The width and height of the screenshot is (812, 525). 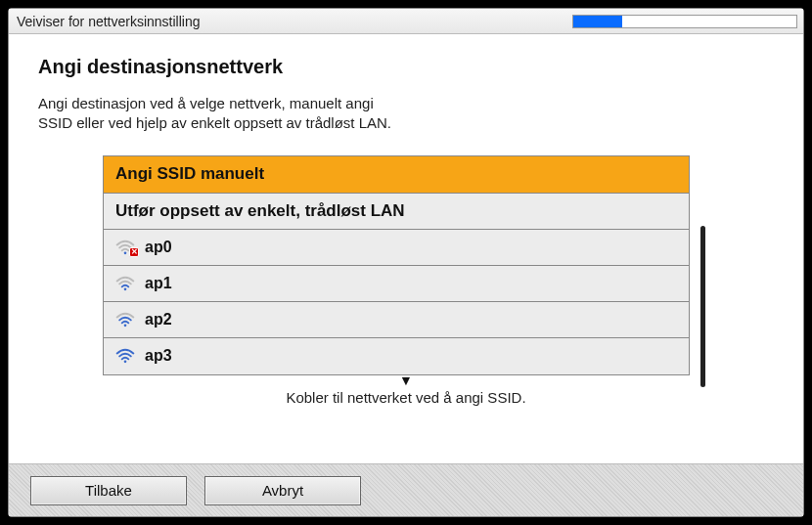 I want to click on scroll-down-caret: ▼, so click(x=406, y=380).